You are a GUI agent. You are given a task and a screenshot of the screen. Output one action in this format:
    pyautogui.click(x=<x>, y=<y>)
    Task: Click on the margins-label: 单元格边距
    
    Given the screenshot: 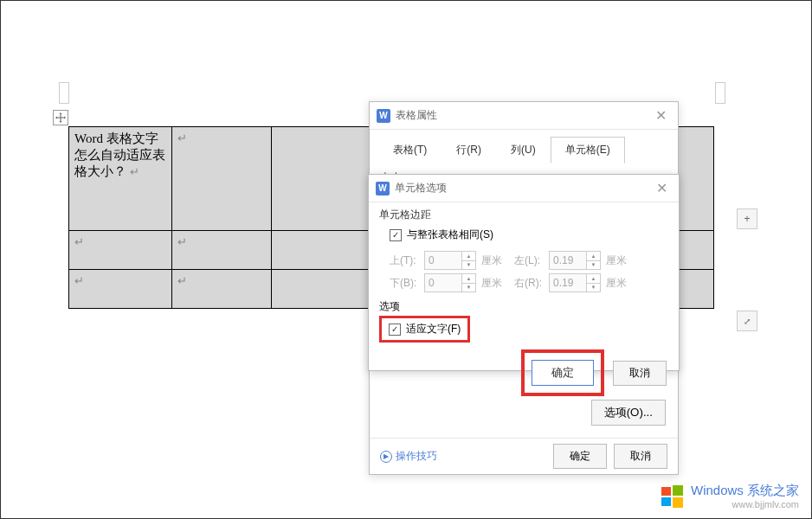 What is the action you would take?
    pyautogui.click(x=524, y=215)
    